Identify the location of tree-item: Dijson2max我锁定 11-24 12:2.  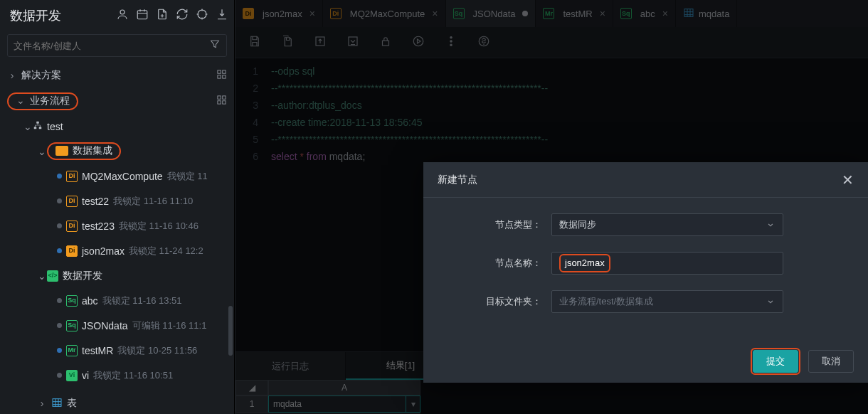
(117, 250).